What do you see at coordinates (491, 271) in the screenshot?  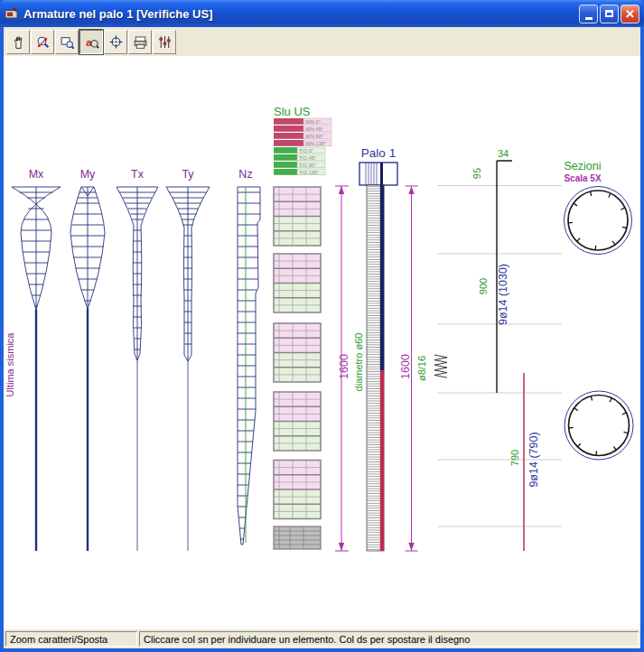 I see `rebar-zone1: 34 95 900 9ø14 (1030)` at bounding box center [491, 271].